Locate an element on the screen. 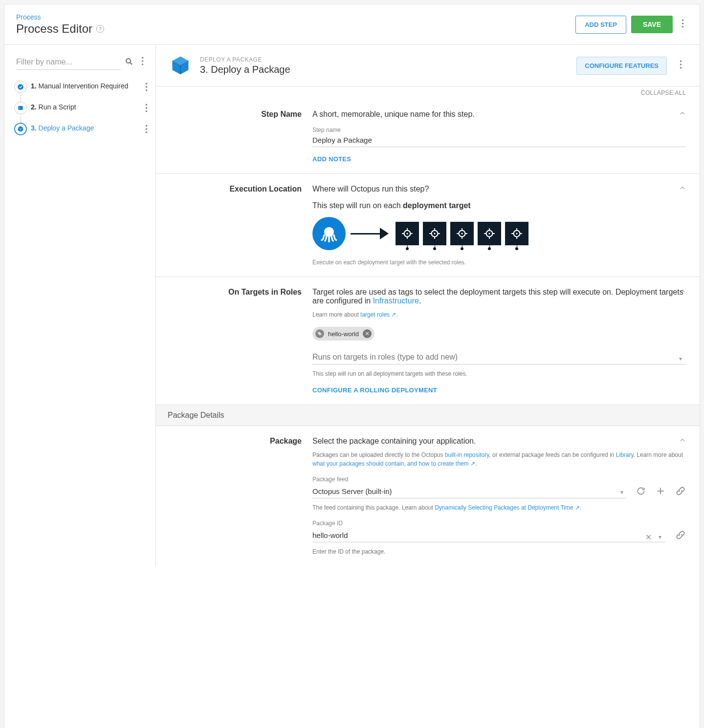 The width and height of the screenshot is (704, 728). package-details-header: Package Details is located at coordinates (428, 415).